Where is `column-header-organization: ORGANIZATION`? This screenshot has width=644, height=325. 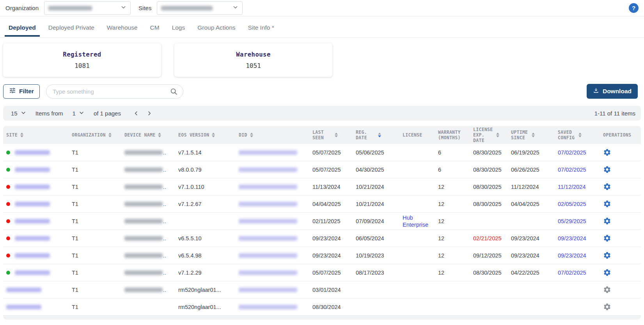
column-header-organization: ORGANIZATION is located at coordinates (96, 135).